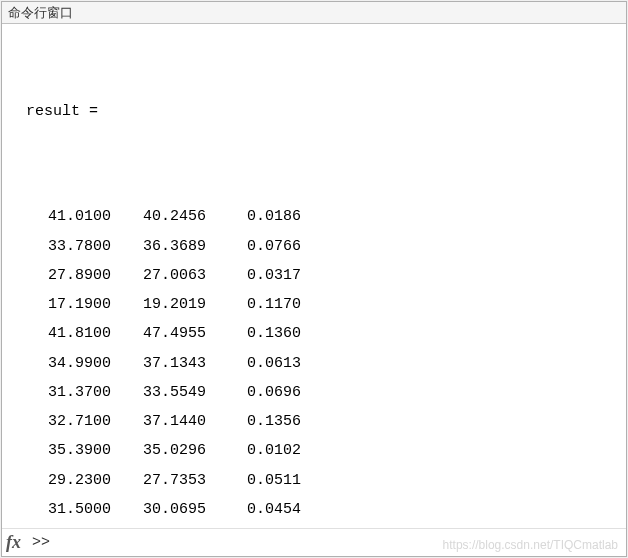  Describe the element at coordinates (74, 392) in the screenshot. I see `matrix-cell: 31.3700` at that location.